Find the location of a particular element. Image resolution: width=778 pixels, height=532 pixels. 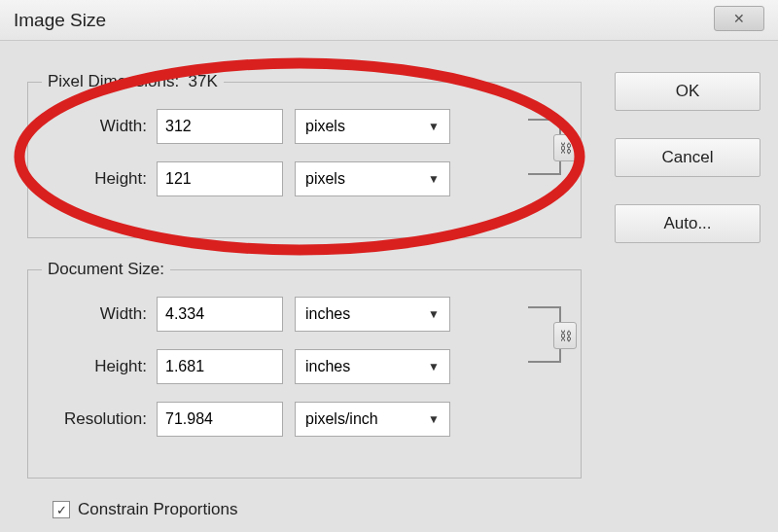

doc-resolution-row: Resolution: pixels/inch ▼ is located at coordinates (304, 419).